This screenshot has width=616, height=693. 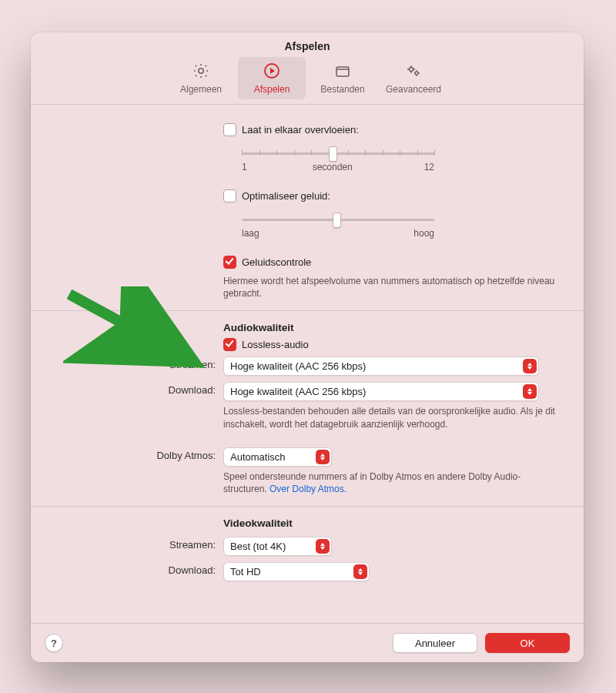 I want to click on gear-icon, so click(x=201, y=72).